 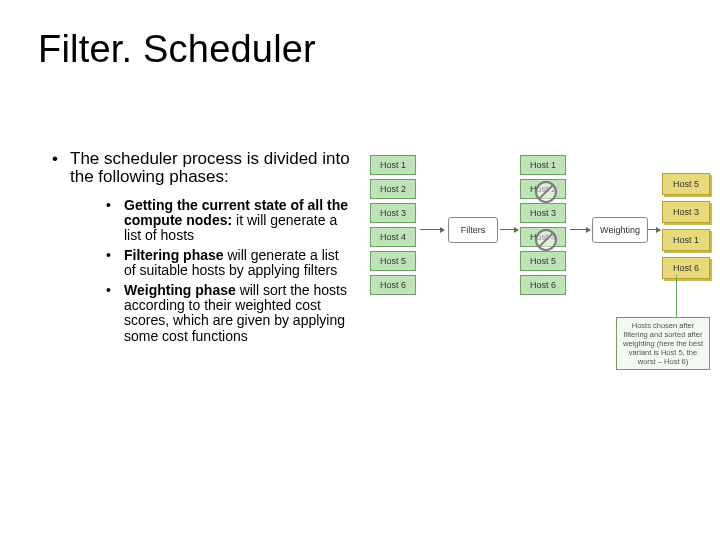 What do you see at coordinates (202, 247) in the screenshot?
I see `intro-bullet: The scheduler process is divided into th…` at bounding box center [202, 247].